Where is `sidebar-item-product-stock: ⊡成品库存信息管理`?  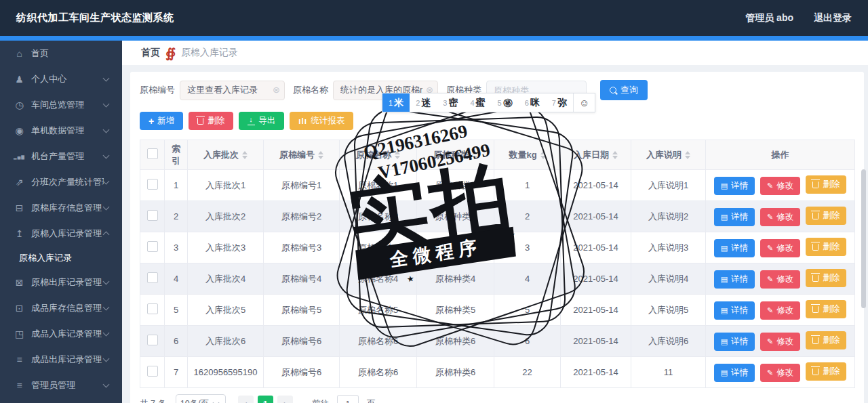 sidebar-item-product-stock: ⊡成品库存信息管理 is located at coordinates (61, 308).